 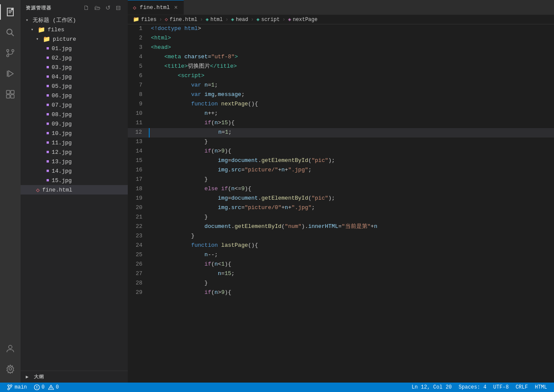 I want to click on status-line-col: Ln 12, Col 20, so click(x=432, y=387).